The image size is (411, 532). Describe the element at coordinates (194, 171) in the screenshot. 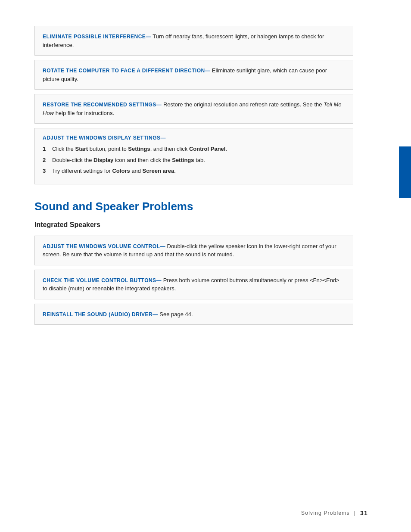

I see `step-item-3: 3 Try different settings for Colors and …` at that location.